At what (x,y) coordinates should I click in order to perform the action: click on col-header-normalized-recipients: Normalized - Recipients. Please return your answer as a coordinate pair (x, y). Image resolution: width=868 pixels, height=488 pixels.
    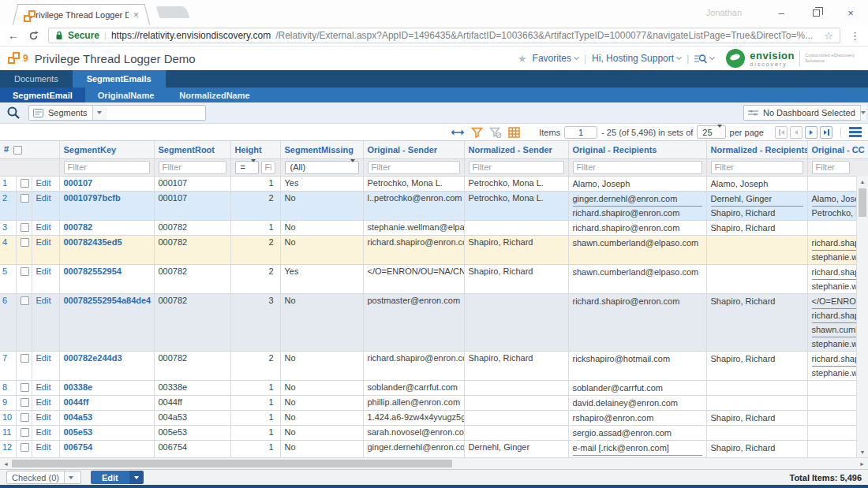
    Looking at the image, I should click on (757, 150).